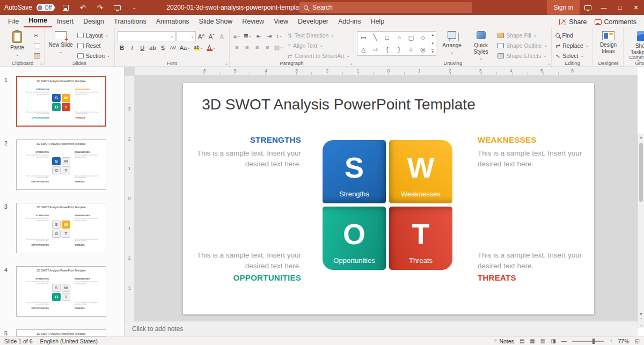 The height and width of the screenshot is (345, 644). What do you see at coordinates (641, 172) in the screenshot?
I see `scrollbar-thumb` at bounding box center [641, 172].